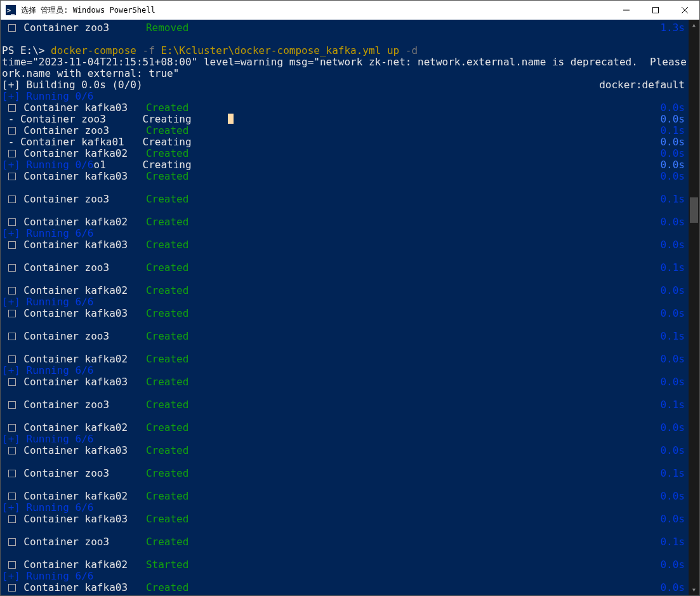 This screenshot has width=700, height=596. What do you see at coordinates (656, 10) in the screenshot?
I see `maximize-button` at bounding box center [656, 10].